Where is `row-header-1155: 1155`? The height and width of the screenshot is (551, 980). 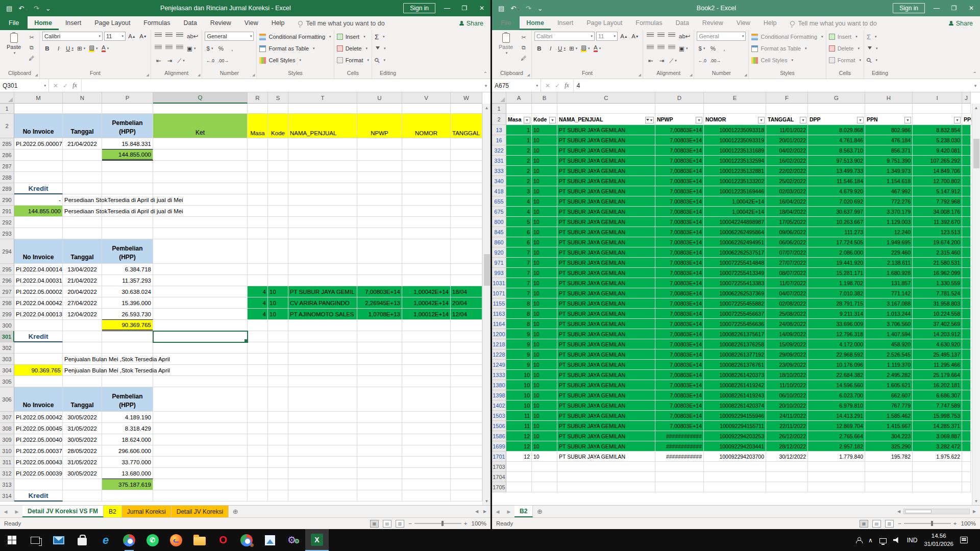
row-header-1155: 1155 is located at coordinates (499, 304).